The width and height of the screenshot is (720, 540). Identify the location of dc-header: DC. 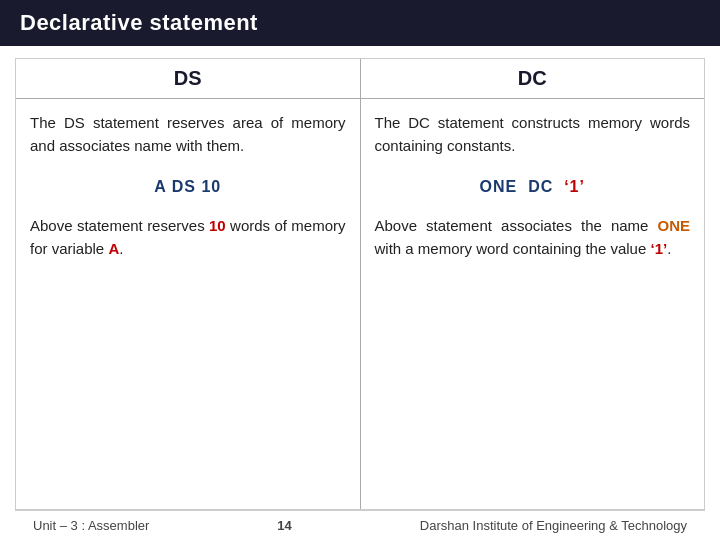
(533, 78).